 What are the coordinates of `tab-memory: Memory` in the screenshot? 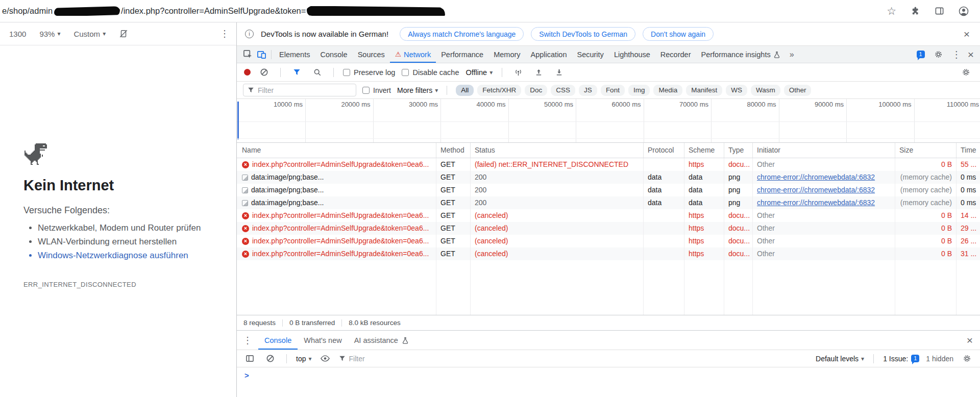 It's located at (507, 54).